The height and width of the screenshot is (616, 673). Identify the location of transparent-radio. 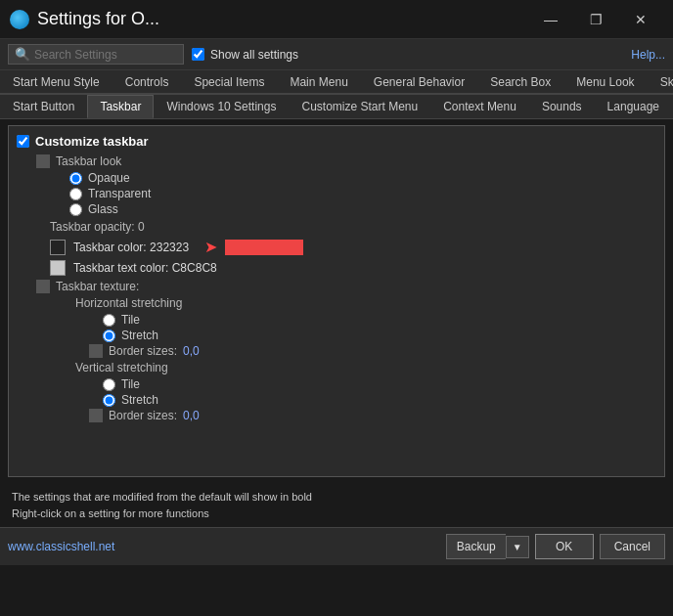
(76, 194).